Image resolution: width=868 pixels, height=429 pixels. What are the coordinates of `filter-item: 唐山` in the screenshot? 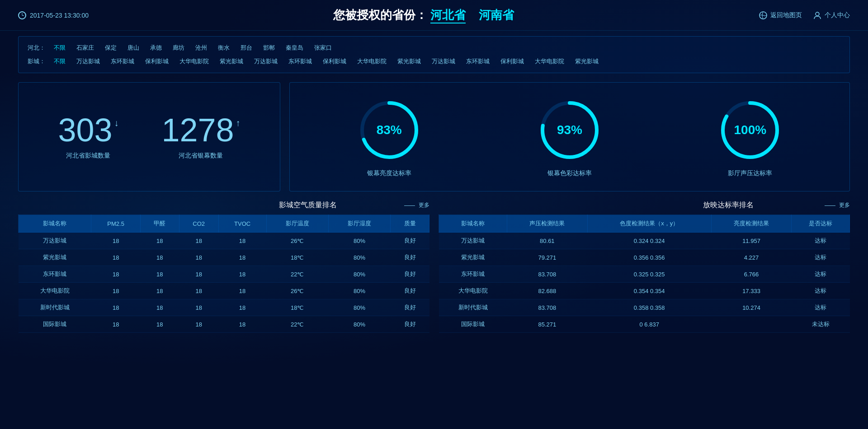 It's located at (133, 48).